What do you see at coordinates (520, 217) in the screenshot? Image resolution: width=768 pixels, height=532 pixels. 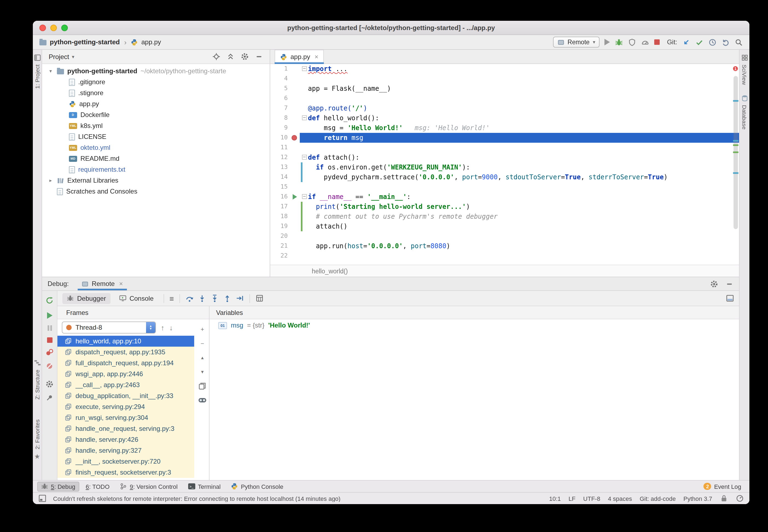 I see `code-text: # comment out to use Pycharm's remote de…` at bounding box center [520, 217].